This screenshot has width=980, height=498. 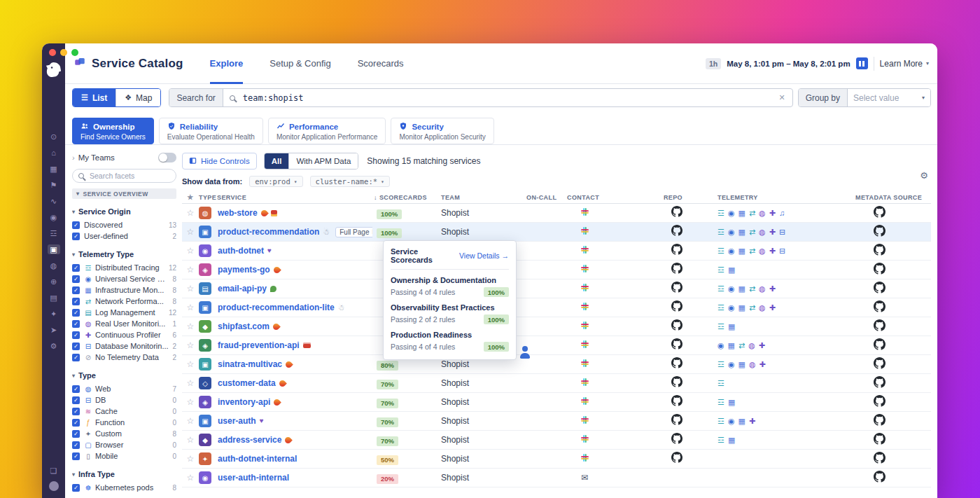 I want to click on list-view-button: ☰List, so click(x=94, y=98).